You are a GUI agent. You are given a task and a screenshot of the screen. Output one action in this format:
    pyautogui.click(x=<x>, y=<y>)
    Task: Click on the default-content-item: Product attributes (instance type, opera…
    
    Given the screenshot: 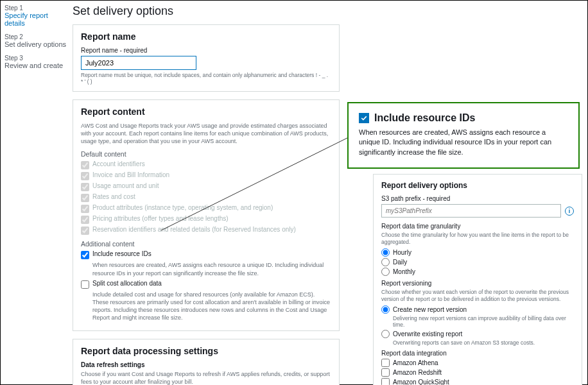 What is the action you would take?
    pyautogui.click(x=206, y=209)
    